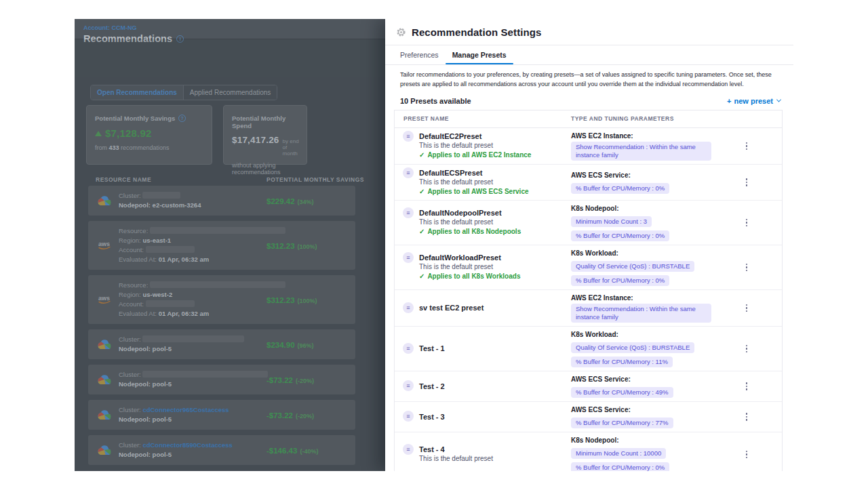  Describe the element at coordinates (110, 28) in the screenshot. I see `account-breadcrumb: Account: CCM-NG` at that location.